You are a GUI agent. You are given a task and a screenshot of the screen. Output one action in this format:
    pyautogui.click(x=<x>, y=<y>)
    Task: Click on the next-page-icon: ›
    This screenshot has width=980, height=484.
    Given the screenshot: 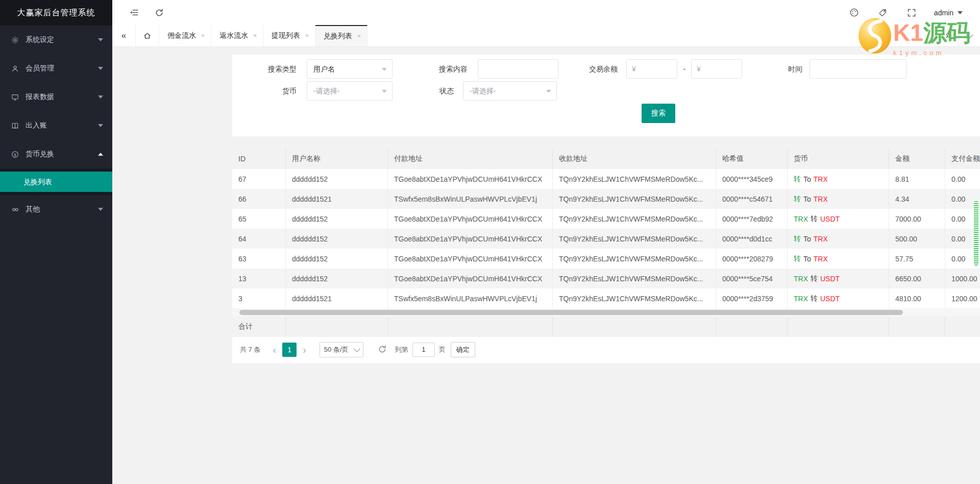 What is the action you would take?
    pyautogui.click(x=304, y=350)
    